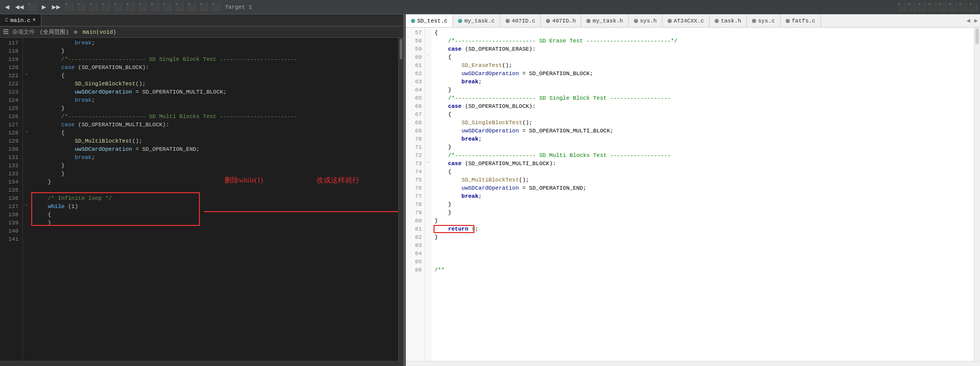 The width and height of the screenshot is (980, 366). Describe the element at coordinates (32, 7) in the screenshot. I see `toolbar-icon-3: ⬛` at that location.